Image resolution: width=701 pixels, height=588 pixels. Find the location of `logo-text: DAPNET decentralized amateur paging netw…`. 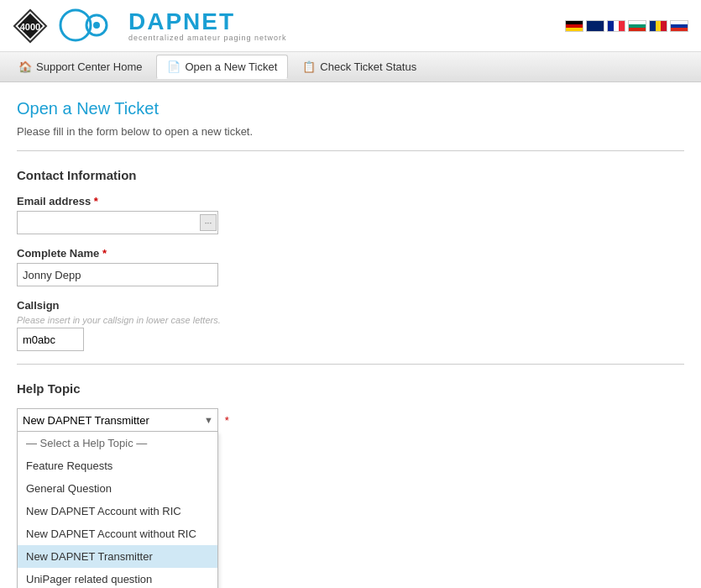

logo-text: DAPNET decentralized amateur paging netw… is located at coordinates (208, 26).